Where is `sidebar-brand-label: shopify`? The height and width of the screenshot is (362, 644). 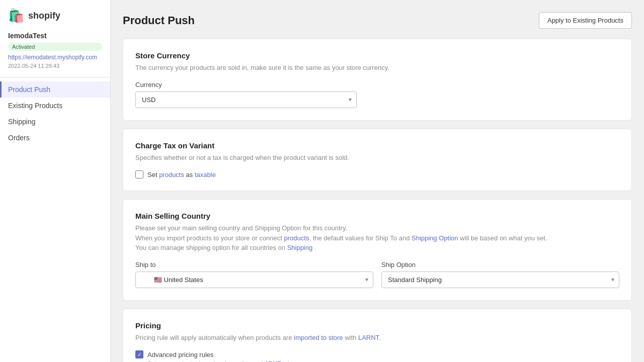 sidebar-brand-label: shopify is located at coordinates (44, 16).